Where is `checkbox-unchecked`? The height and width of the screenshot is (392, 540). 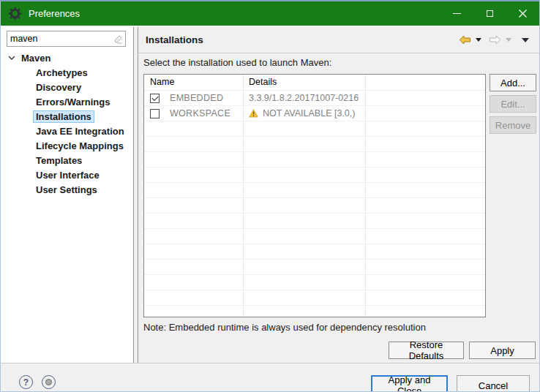 checkbox-unchecked is located at coordinates (155, 114).